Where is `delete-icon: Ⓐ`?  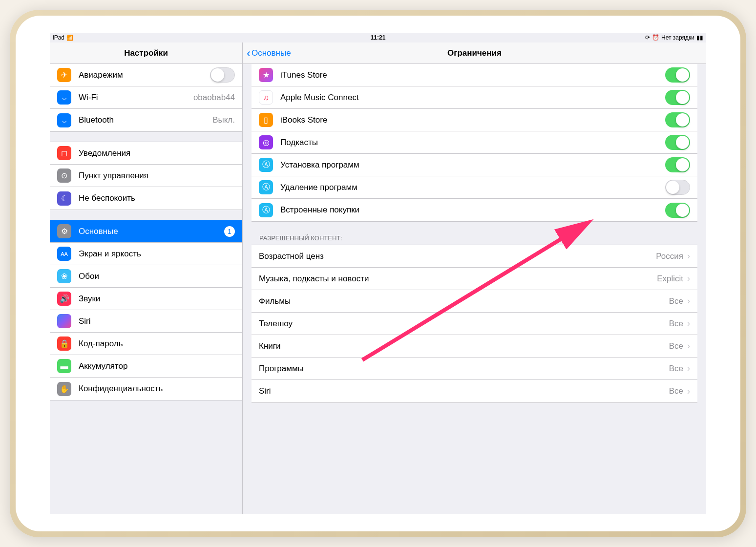 delete-icon: Ⓐ is located at coordinates (266, 188).